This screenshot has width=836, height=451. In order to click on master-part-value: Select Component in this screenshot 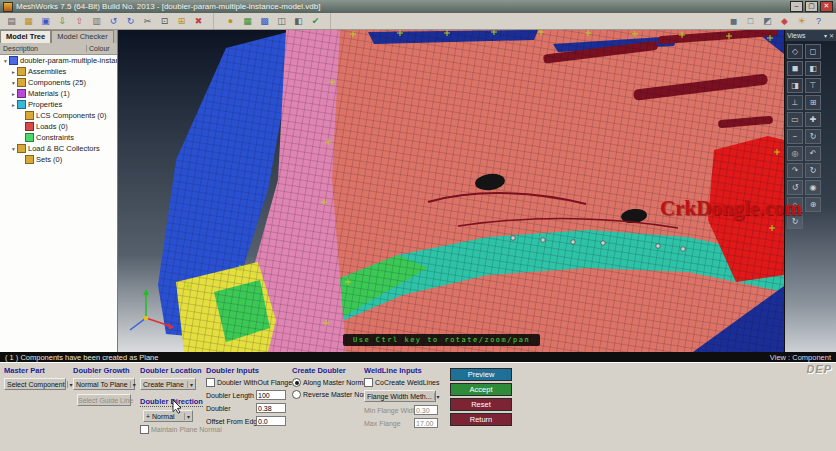, I will do `click(36, 384)`.